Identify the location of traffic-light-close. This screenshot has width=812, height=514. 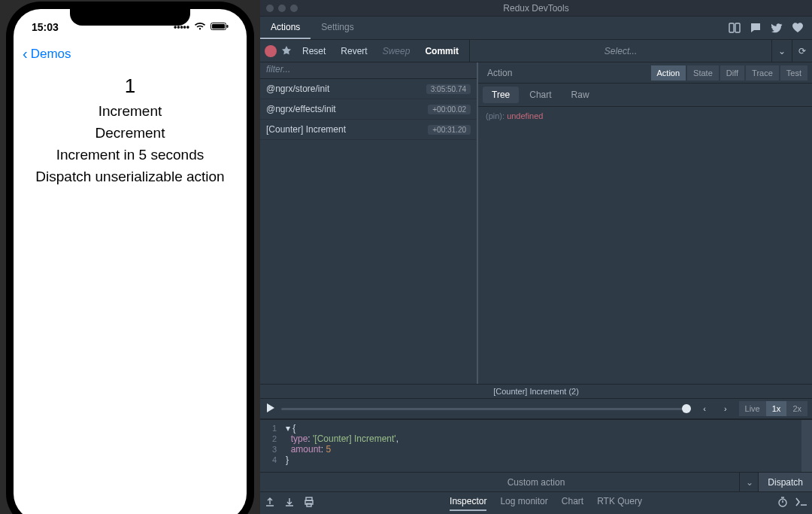
(270, 8).